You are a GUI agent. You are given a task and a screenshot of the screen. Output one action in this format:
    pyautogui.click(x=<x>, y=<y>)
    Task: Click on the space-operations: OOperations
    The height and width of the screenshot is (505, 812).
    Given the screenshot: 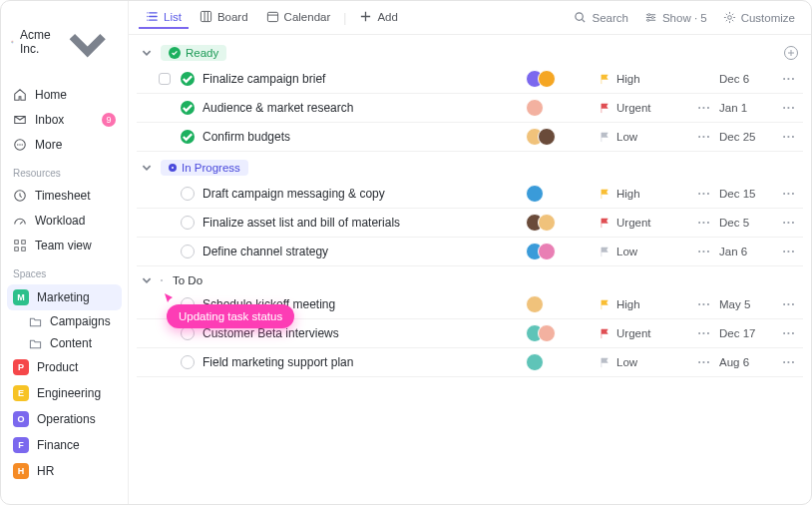 What is the action you would take?
    pyautogui.click(x=64, y=419)
    